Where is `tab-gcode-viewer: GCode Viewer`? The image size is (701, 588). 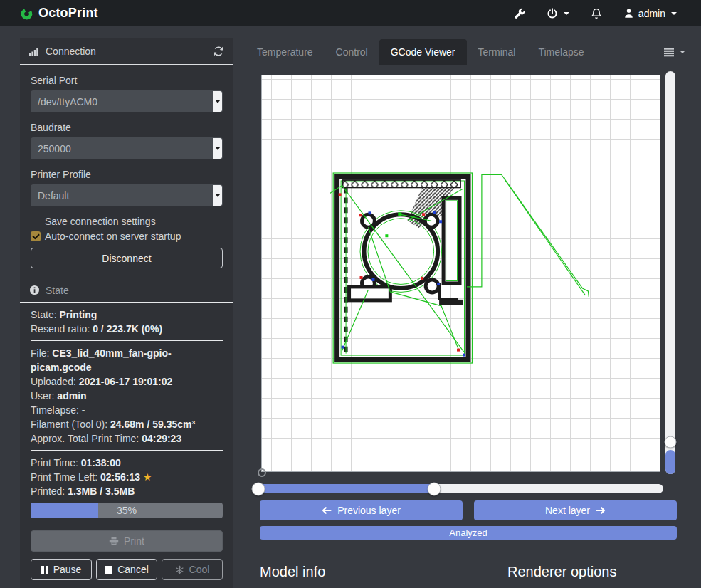
tab-gcode-viewer: GCode Viewer is located at coordinates (423, 53).